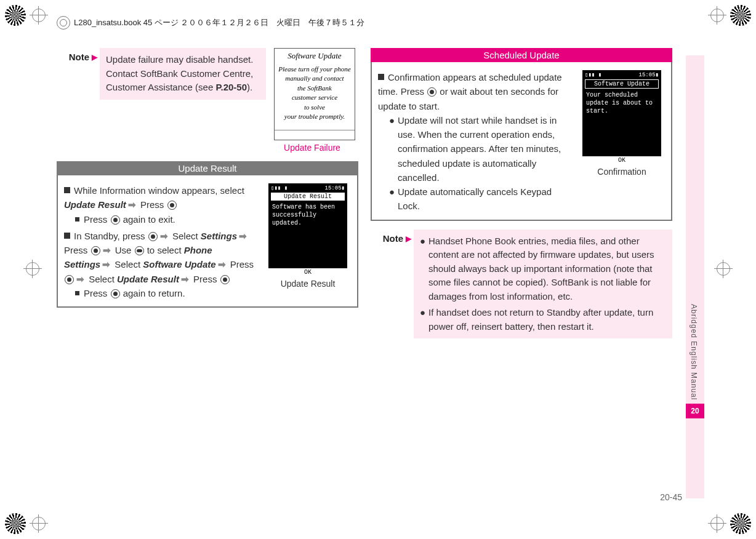 Image resolution: width=756 pixels, height=539 pixels. Describe the element at coordinates (207, 100) in the screenshot. I see `note-block-1: Note▶ Update failure may disable handset…` at that location.